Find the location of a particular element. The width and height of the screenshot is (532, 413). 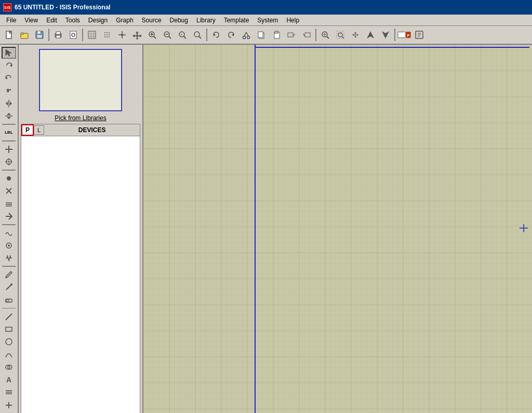

zoom-area2-button is located at coordinates (340, 35).